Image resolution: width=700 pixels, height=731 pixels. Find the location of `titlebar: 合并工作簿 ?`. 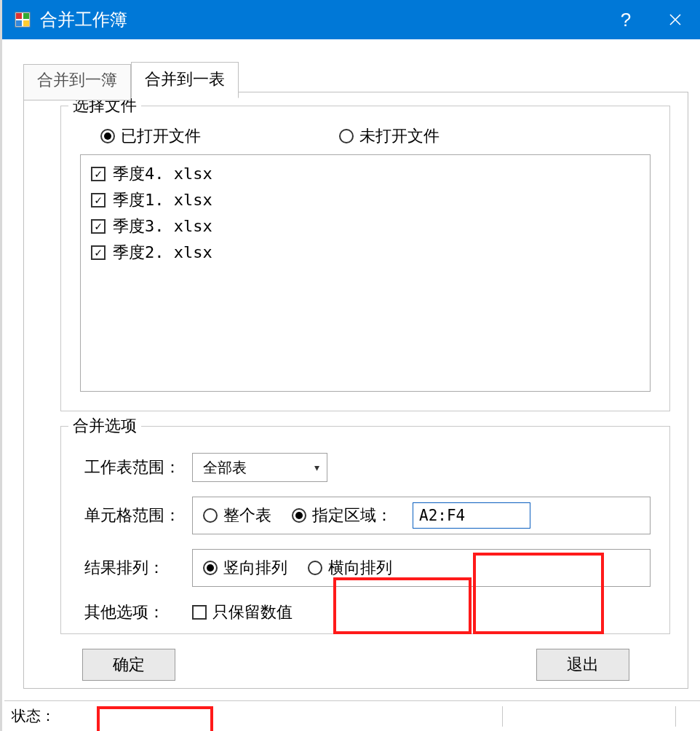

titlebar: 合并工作簿 ? is located at coordinates (351, 20).